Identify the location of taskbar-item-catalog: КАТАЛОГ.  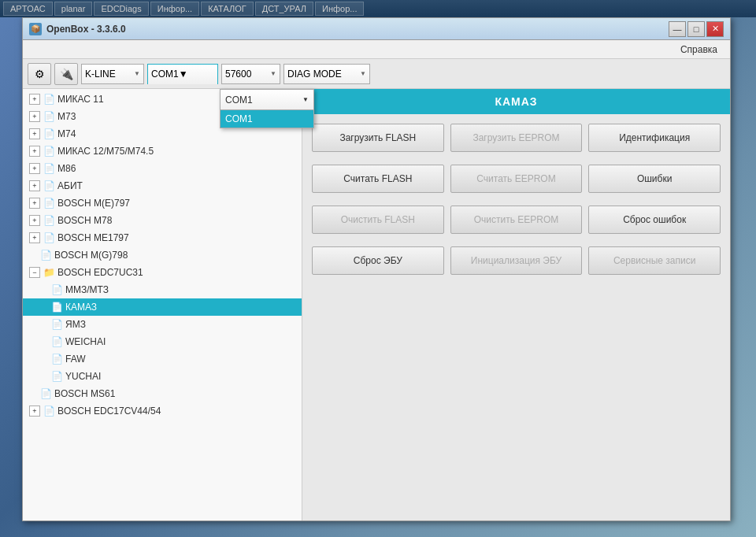
(227, 9).